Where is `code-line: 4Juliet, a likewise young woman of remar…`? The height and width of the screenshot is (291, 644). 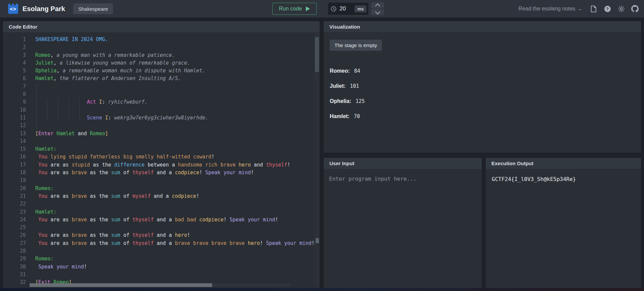 code-line: 4Juliet, a likewise young woman of remar… is located at coordinates (161, 63).